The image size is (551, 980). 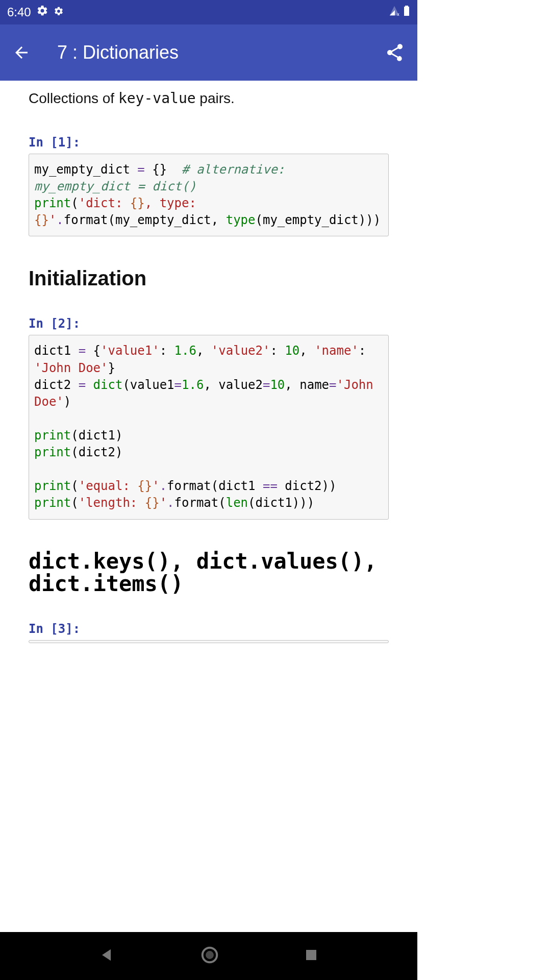 What do you see at coordinates (394, 12) in the screenshot?
I see `signal-icon: x` at bounding box center [394, 12].